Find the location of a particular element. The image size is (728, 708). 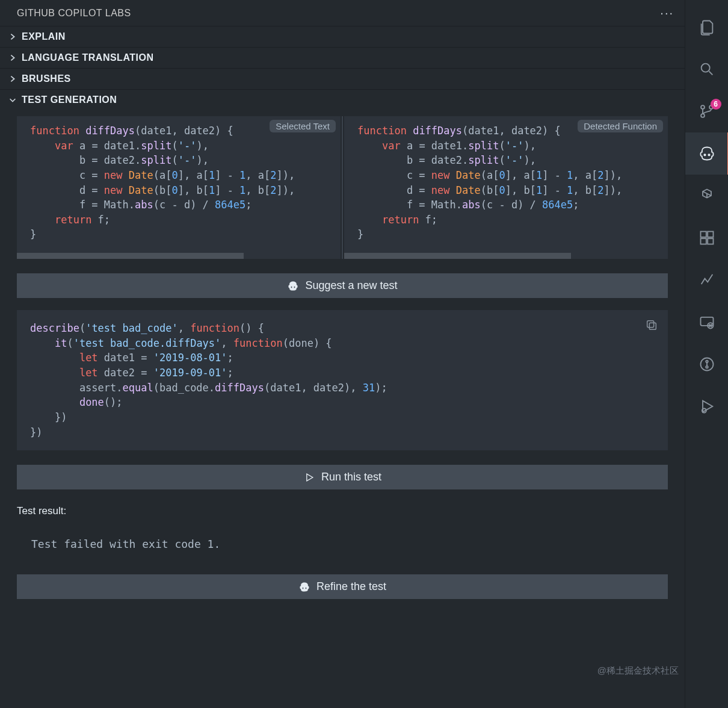

activity-bar: 6 is located at coordinates (706, 354).